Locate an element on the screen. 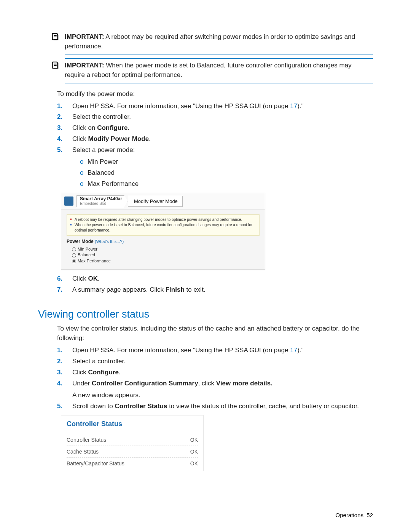  footer-section: Operations is located at coordinates (349, 515).